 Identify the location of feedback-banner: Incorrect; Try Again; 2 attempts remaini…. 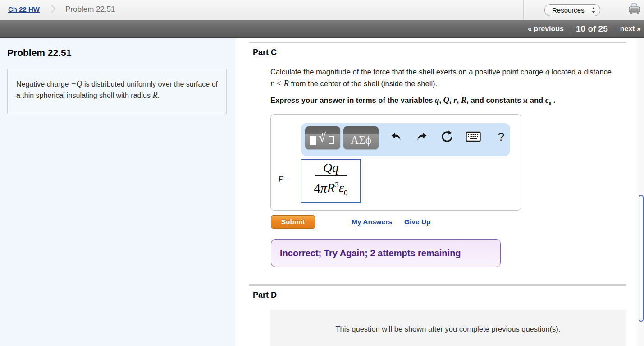
(386, 253).